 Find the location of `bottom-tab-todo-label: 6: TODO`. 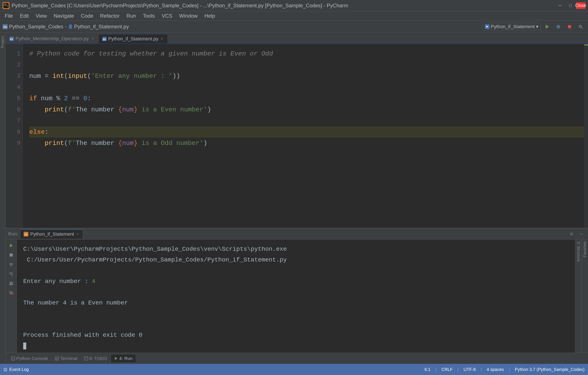

bottom-tab-todo-label: 6: TODO is located at coordinates (98, 359).